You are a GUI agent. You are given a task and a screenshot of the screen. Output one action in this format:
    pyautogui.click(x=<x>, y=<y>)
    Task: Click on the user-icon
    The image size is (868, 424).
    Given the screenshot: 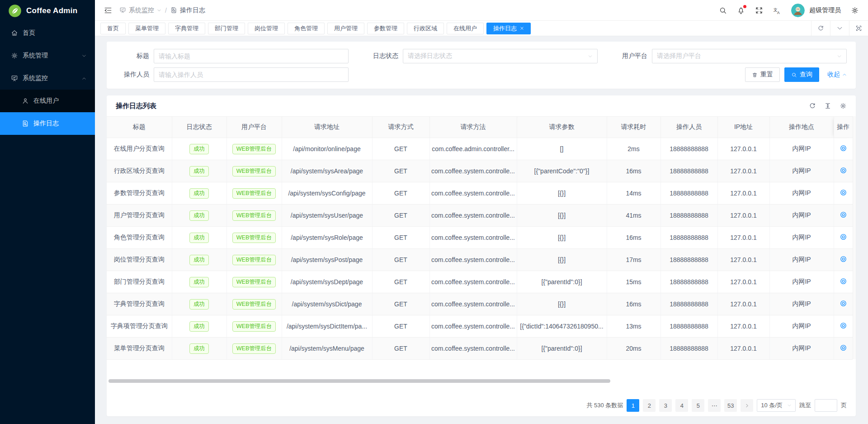 What is the action you would take?
    pyautogui.click(x=25, y=101)
    